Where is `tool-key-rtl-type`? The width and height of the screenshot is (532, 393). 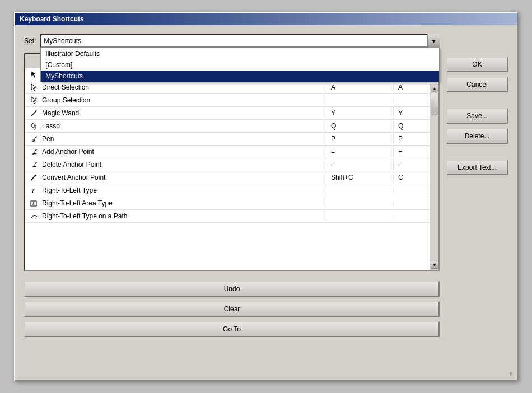 tool-key-rtl-type is located at coordinates (360, 190).